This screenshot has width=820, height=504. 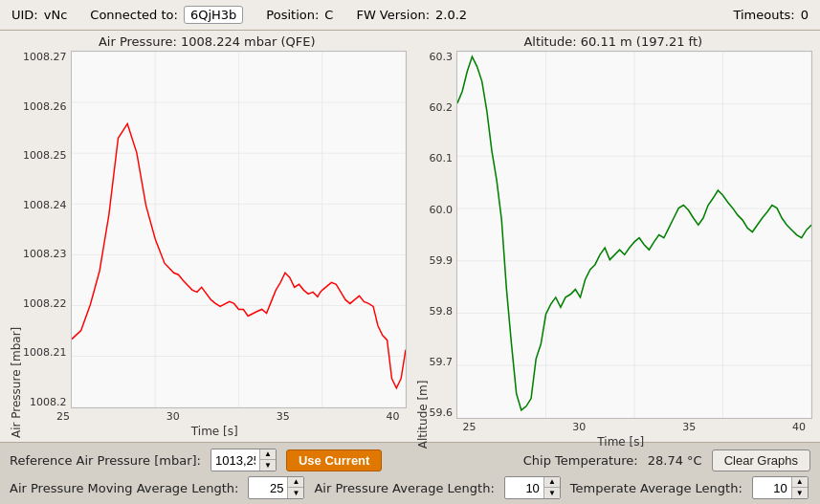 I want to click on moving-avg-input, so click(x=268, y=488).